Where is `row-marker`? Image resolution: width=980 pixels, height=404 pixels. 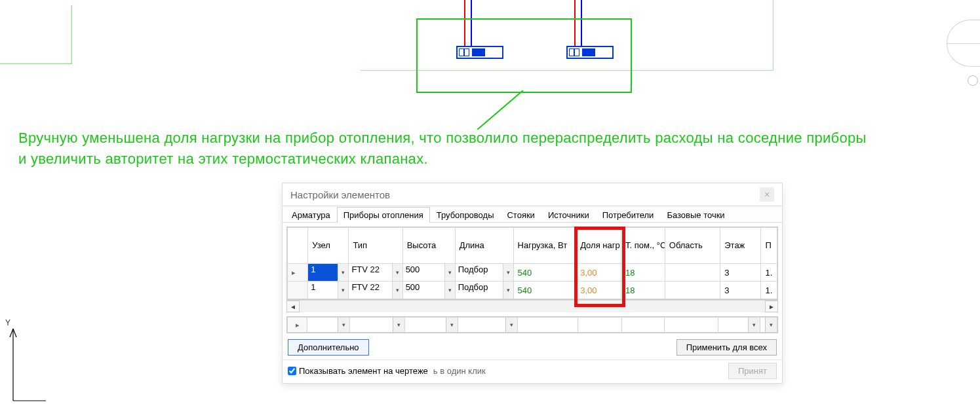
row-marker is located at coordinates (298, 291).